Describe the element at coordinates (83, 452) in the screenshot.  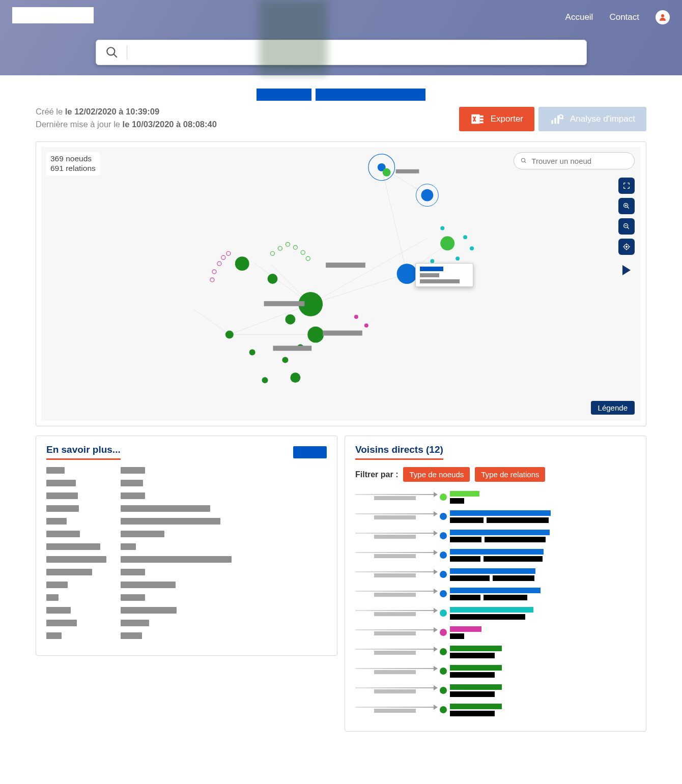
I see `more-title: En savoir plus...` at that location.